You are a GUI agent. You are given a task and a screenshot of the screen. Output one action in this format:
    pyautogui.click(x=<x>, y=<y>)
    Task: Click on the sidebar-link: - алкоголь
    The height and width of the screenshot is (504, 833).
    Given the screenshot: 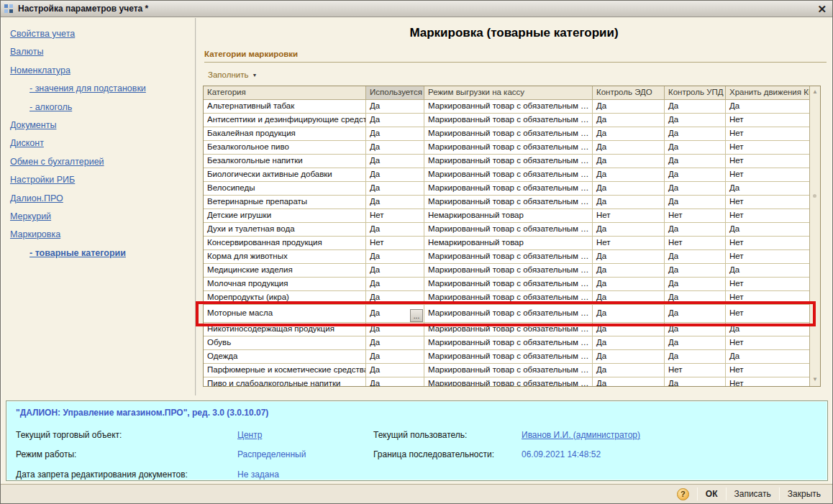 What is the action you would take?
    pyautogui.click(x=50, y=107)
    